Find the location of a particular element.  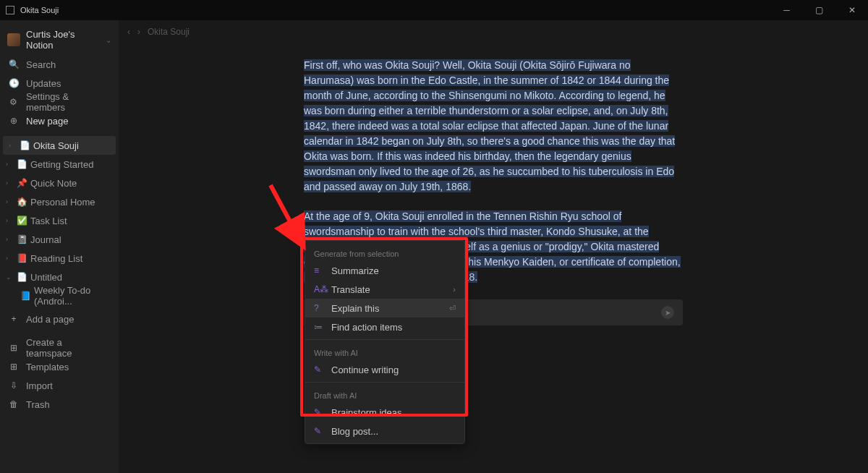

sidebar-page-getting-started: › 📄 Getting Started is located at coordinates (59, 164).